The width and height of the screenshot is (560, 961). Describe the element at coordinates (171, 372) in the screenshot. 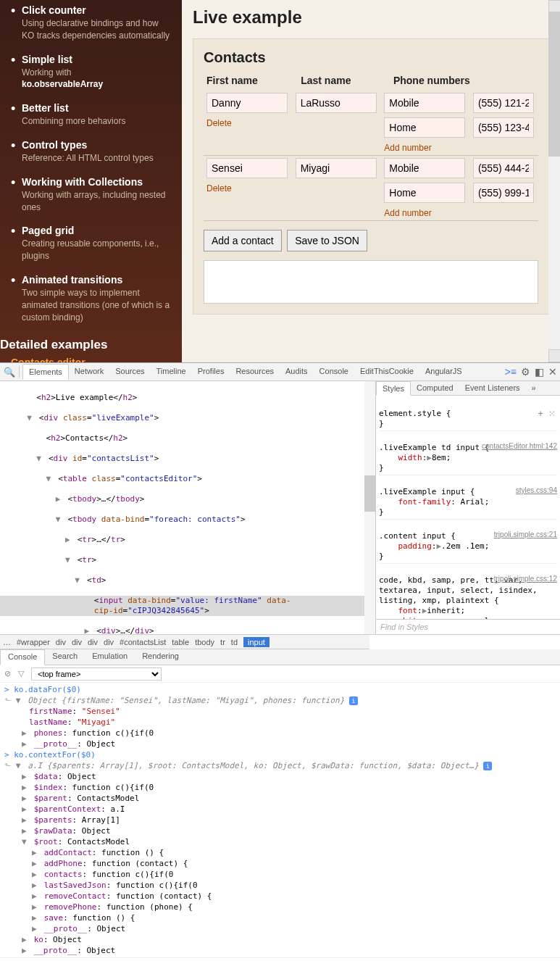

I see `devtools-tab-timeline: Timeline` at that location.